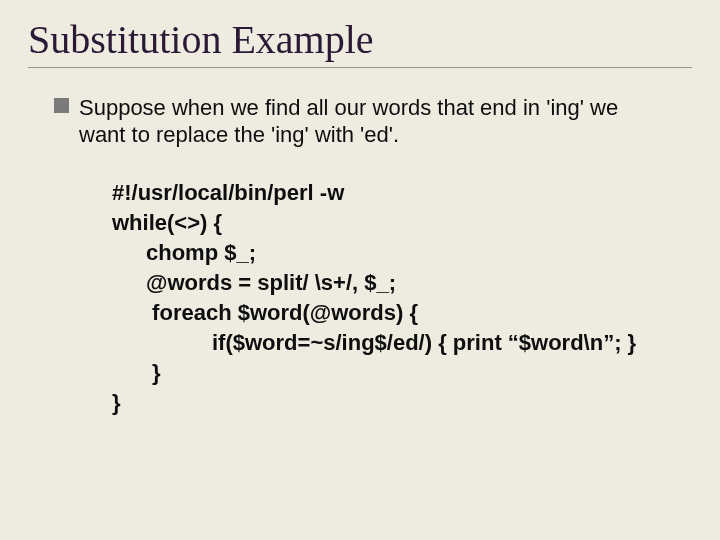 The height and width of the screenshot is (540, 720). Describe the element at coordinates (402, 223) in the screenshot. I see `code-line: while(<>) {` at that location.